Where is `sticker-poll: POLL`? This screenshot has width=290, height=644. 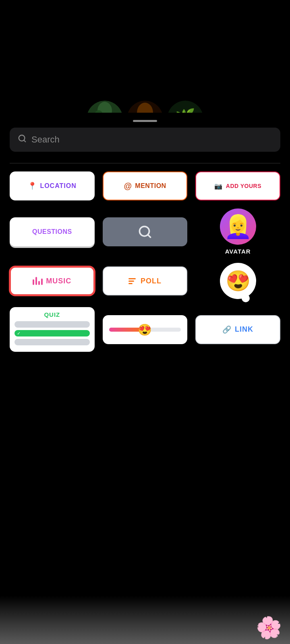 sticker-poll: POLL is located at coordinates (145, 281).